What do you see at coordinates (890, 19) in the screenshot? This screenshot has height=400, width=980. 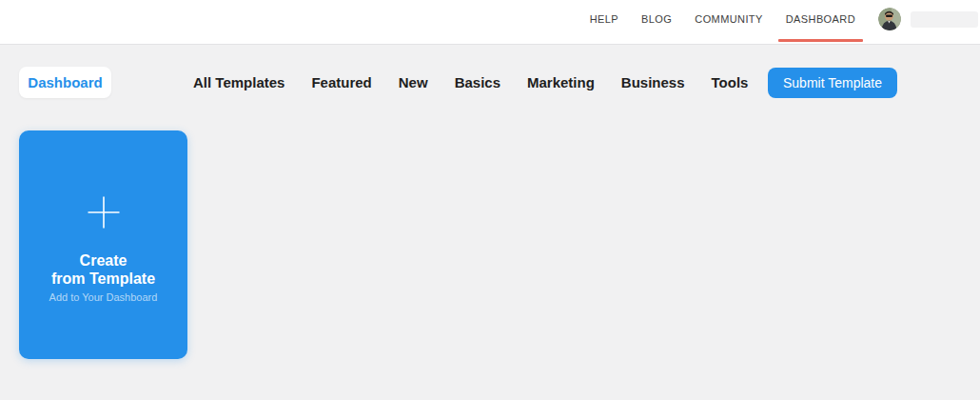 I see `user-avatar` at bounding box center [890, 19].